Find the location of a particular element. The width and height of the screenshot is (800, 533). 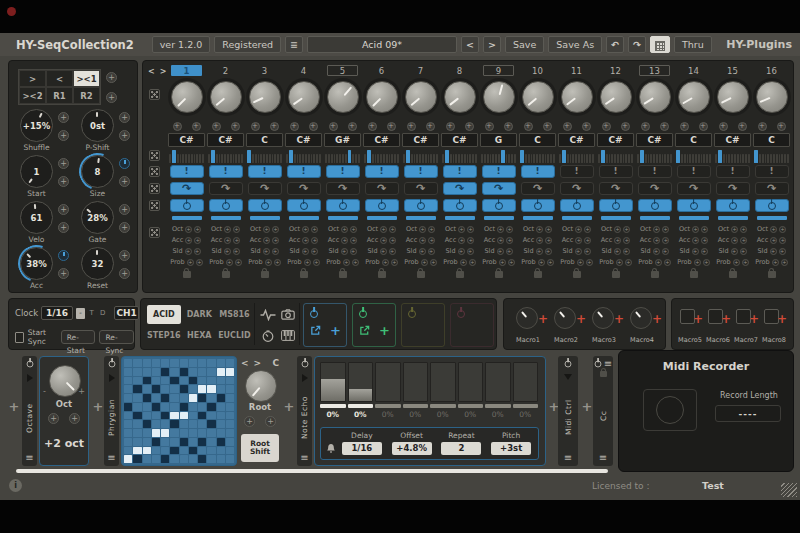

echo-bar-slot is located at coordinates (333, 382).